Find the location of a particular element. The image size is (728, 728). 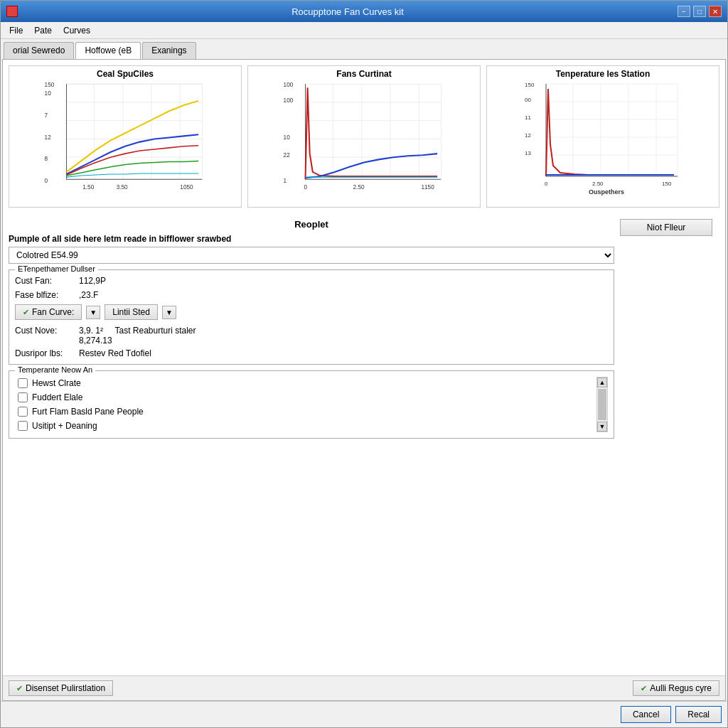

cust-fan-value: 112,9P is located at coordinates (92, 281).